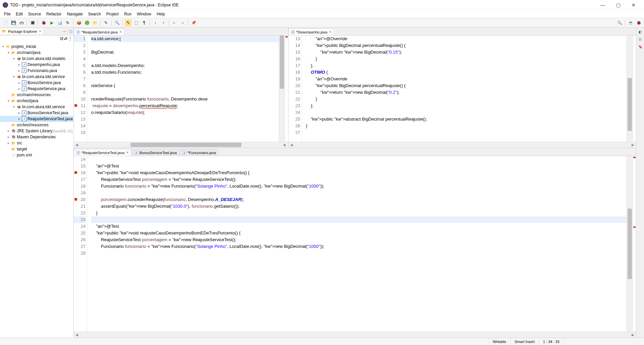 The image size is (644, 345). I want to click on new-class-button: 🟢, so click(87, 23).